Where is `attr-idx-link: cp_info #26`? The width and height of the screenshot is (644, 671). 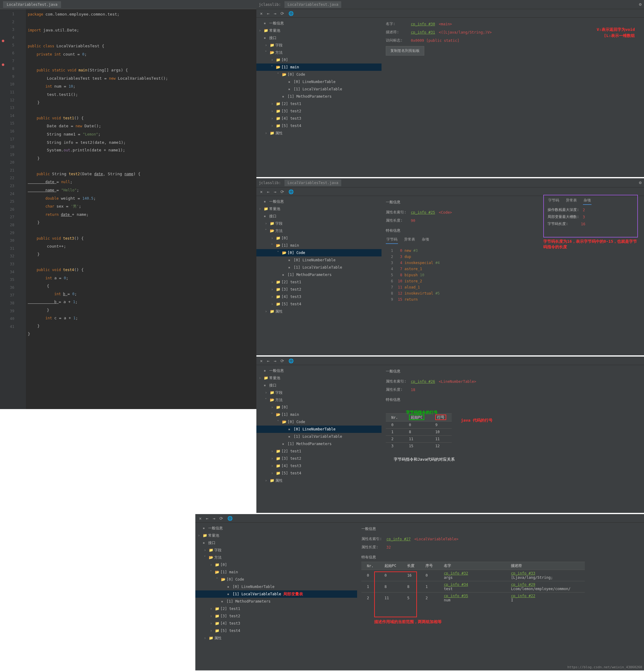 attr-idx-link: cp_info #26 is located at coordinates (423, 381).